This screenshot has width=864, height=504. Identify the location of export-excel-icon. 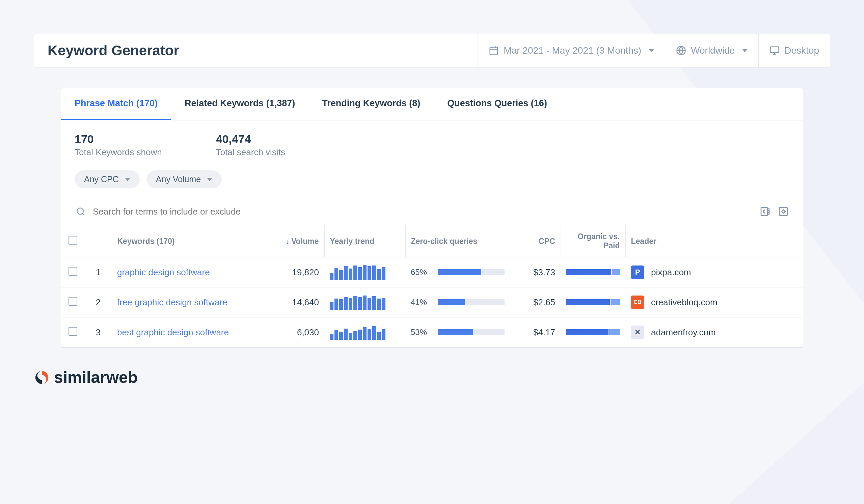
(765, 212).